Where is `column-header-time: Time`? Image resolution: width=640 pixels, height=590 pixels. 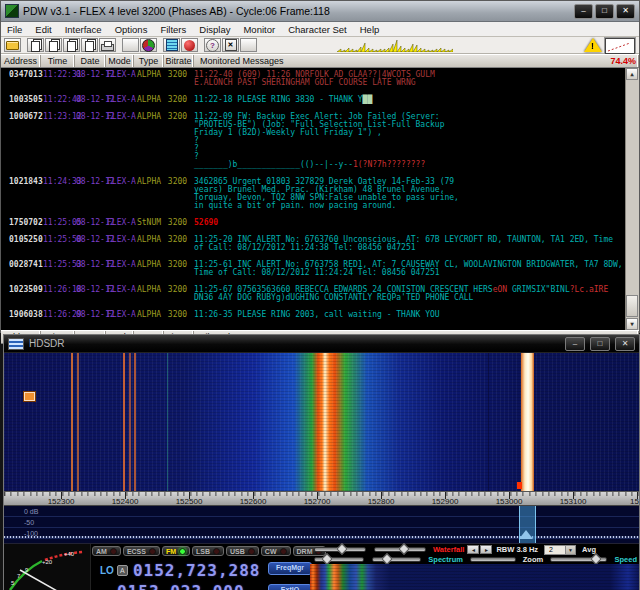 column-header-time: Time is located at coordinates (58, 61).